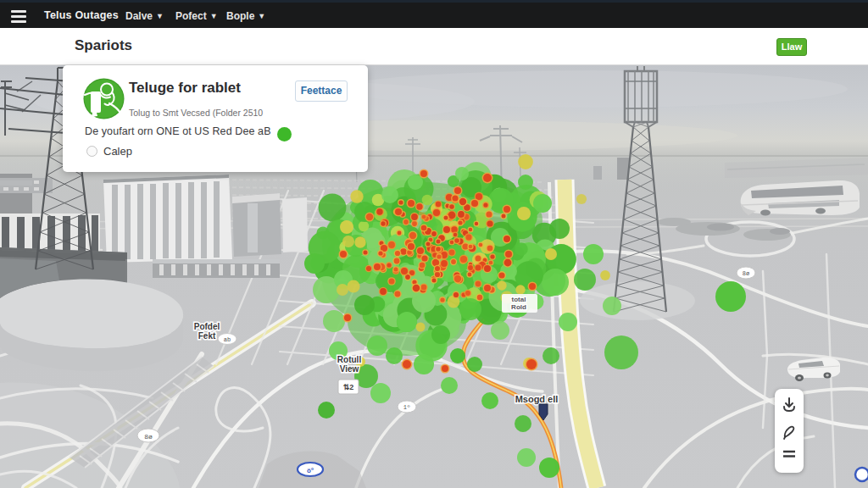 The height and width of the screenshot is (488, 868). I want to click on svg-text: View, so click(349, 369).